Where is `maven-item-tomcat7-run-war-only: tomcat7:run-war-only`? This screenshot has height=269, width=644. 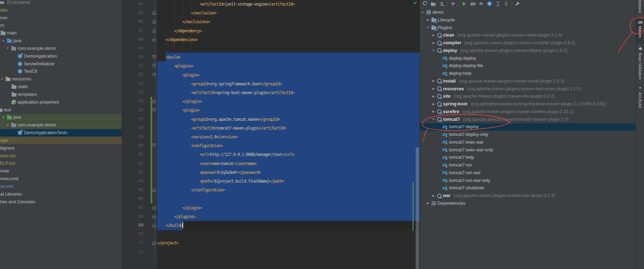
maven-item-tomcat7-run-war-only: tomcat7:run-war-only is located at coordinates (528, 181).